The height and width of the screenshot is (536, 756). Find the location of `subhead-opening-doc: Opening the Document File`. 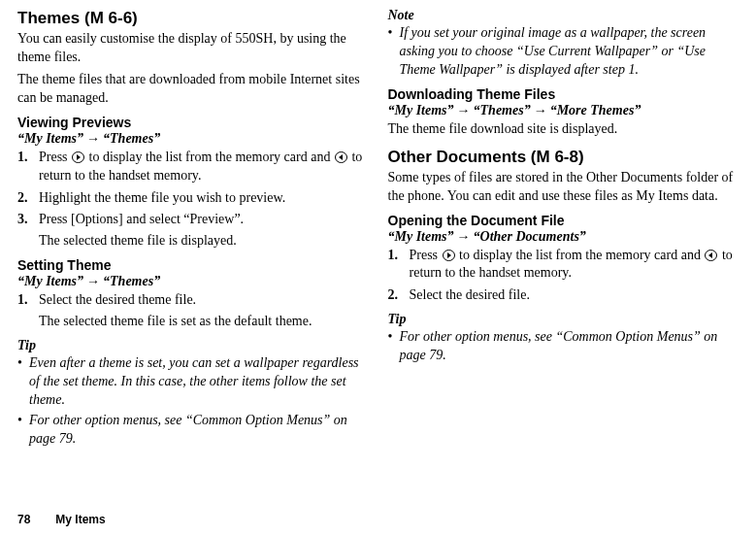

subhead-opening-doc: Opening the Document File is located at coordinates (564, 220).